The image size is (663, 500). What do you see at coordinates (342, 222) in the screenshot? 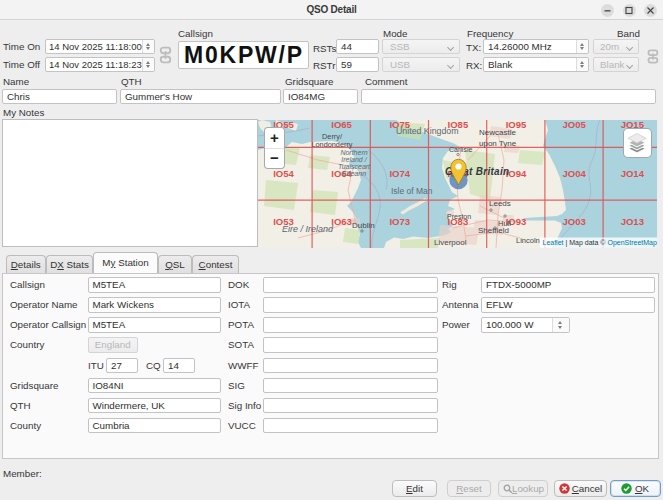
I see `svg-text: IO63` at bounding box center [342, 222].